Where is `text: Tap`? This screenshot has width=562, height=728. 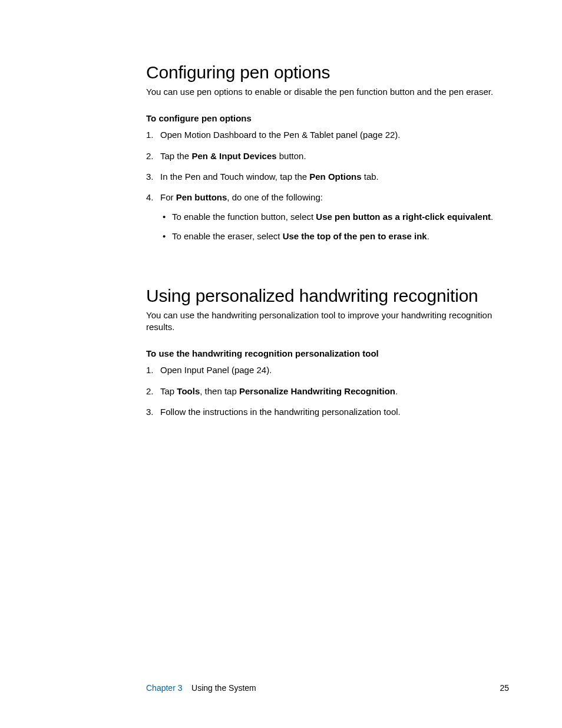 text: Tap is located at coordinates (168, 391).